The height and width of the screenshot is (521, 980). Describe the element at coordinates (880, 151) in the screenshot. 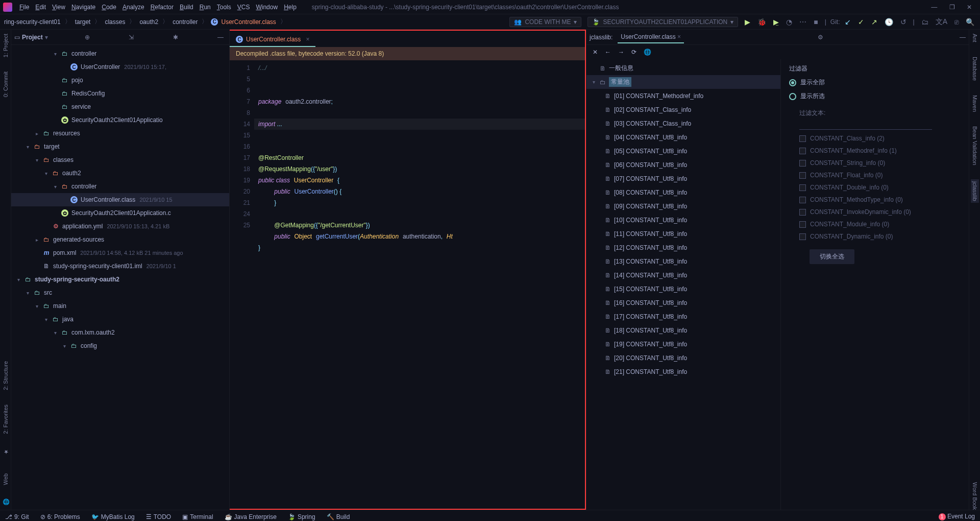

I see `filter-checkbox: CONSTANT_Methodref_info (1)` at that location.